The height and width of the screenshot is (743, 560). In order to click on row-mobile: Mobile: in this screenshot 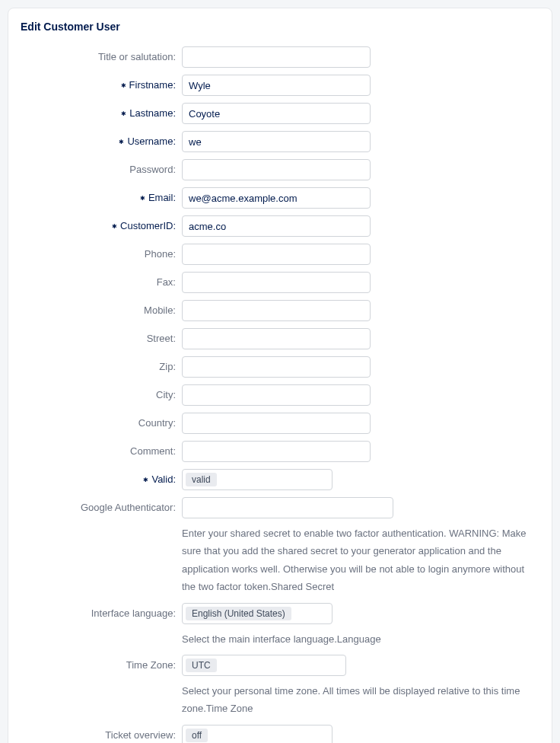, I will do `click(280, 311)`.